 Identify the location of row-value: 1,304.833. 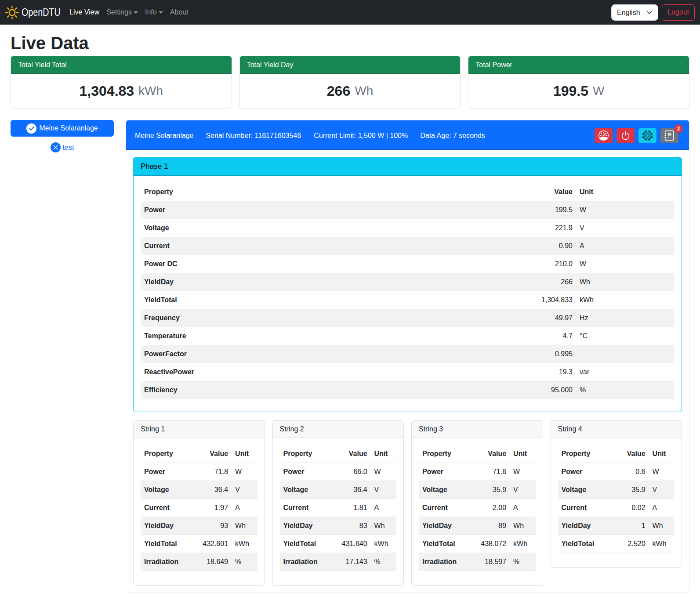
(489, 300).